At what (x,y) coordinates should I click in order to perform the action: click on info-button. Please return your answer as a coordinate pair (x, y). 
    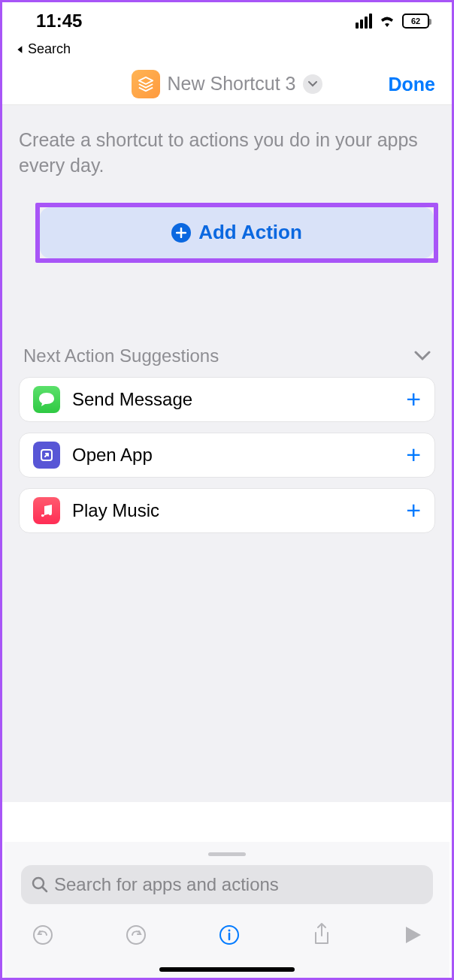
    Looking at the image, I should click on (229, 936).